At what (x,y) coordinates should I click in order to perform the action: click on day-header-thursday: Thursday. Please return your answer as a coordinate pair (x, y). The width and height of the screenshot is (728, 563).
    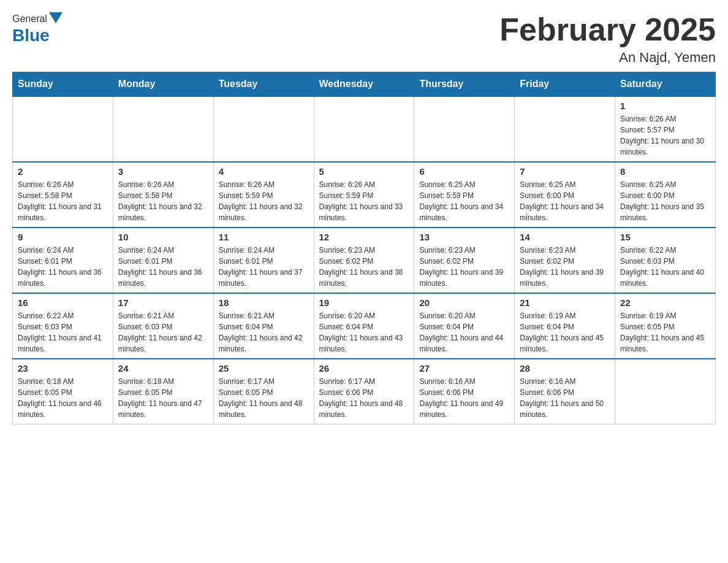
    Looking at the image, I should click on (464, 85).